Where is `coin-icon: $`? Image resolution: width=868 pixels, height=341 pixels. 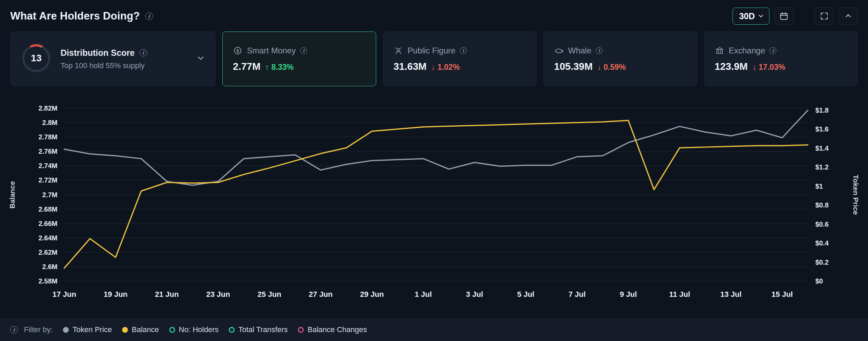
coin-icon: $ is located at coordinates (238, 51).